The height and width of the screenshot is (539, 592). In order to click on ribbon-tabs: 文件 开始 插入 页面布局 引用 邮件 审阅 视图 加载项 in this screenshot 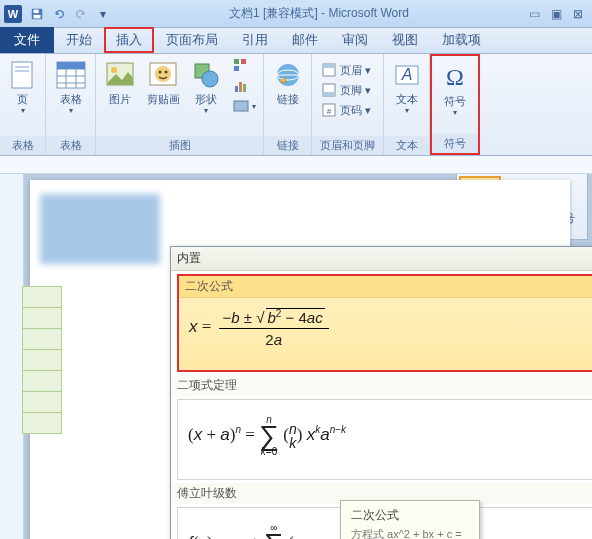, I will do `click(296, 41)`.